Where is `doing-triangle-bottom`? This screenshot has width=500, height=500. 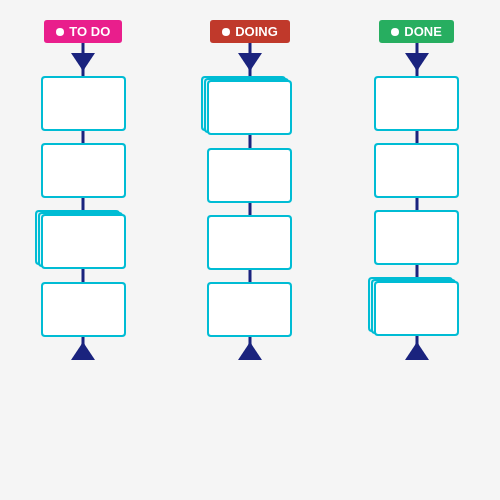
doing-triangle-bottom is located at coordinates (250, 351).